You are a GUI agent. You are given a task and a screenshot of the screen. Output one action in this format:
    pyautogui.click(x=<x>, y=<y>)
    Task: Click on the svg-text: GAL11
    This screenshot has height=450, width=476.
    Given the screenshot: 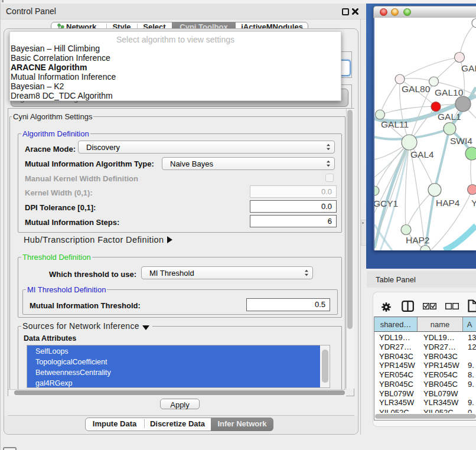 What is the action you would take?
    pyautogui.click(x=395, y=124)
    